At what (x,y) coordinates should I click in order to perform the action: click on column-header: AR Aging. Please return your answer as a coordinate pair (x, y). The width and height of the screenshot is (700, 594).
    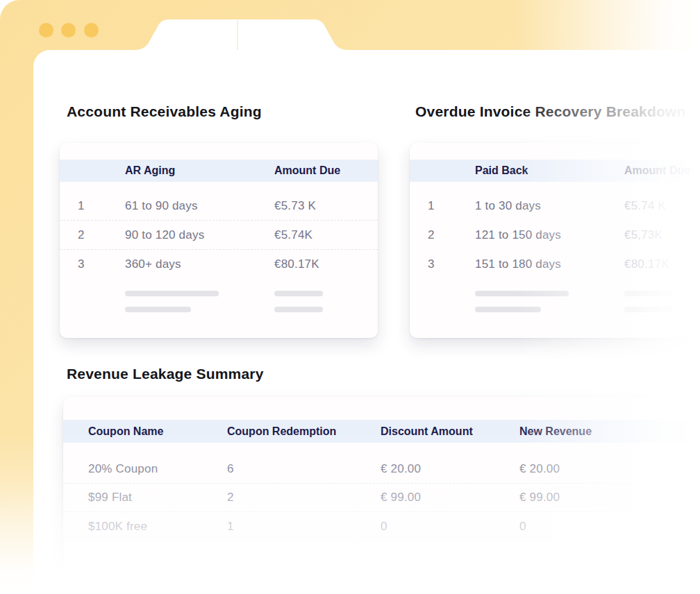
    Looking at the image, I should click on (200, 171).